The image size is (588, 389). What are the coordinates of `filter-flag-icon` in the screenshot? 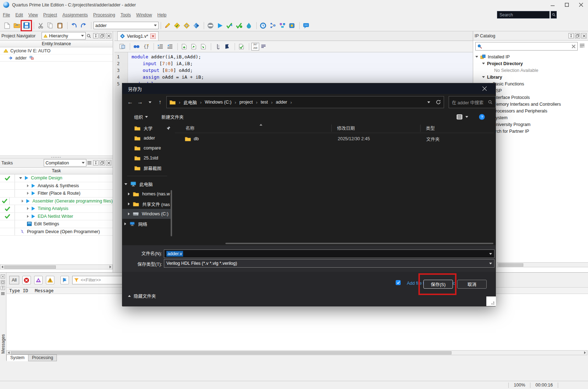 It's located at (65, 280).